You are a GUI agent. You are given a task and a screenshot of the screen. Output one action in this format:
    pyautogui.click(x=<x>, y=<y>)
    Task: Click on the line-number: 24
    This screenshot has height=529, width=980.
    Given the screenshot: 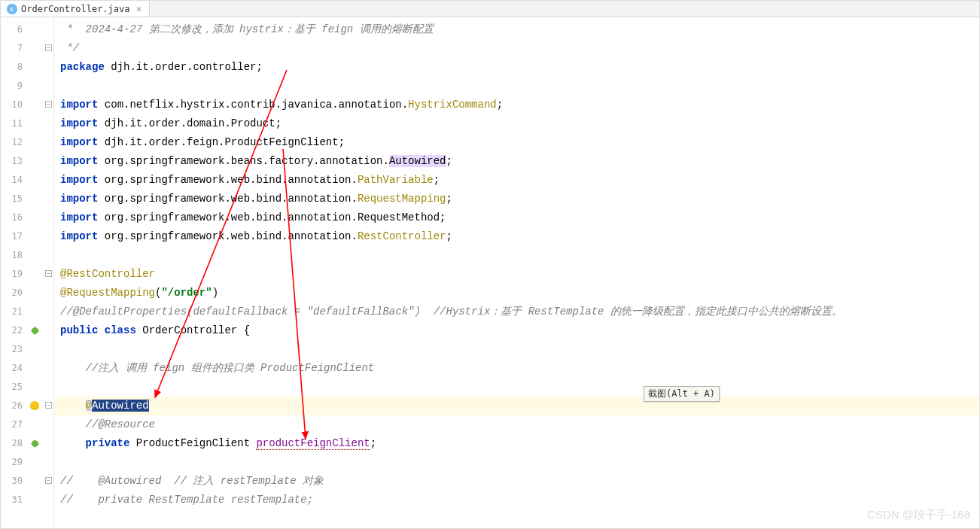 What is the action you would take?
    pyautogui.click(x=14, y=369)
    